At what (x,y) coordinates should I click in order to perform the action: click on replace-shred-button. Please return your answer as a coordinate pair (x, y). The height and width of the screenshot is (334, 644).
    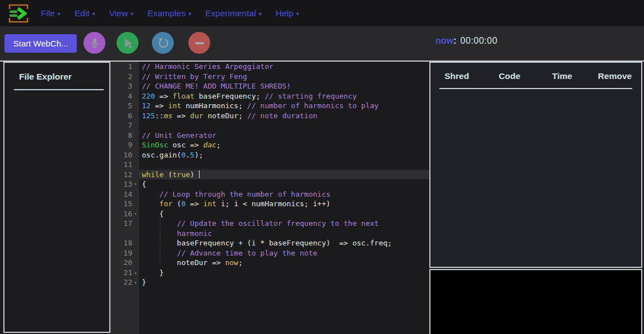
    Looking at the image, I should click on (163, 43).